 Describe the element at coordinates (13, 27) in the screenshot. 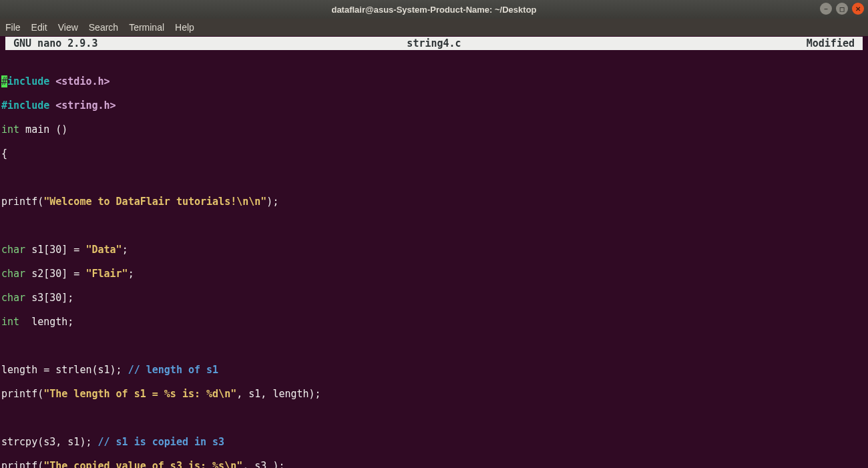

I see `menu-file: File` at that location.